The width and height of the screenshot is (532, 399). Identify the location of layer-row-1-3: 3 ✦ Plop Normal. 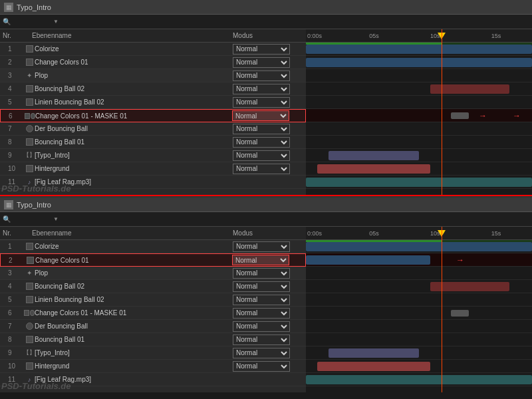
(153, 76).